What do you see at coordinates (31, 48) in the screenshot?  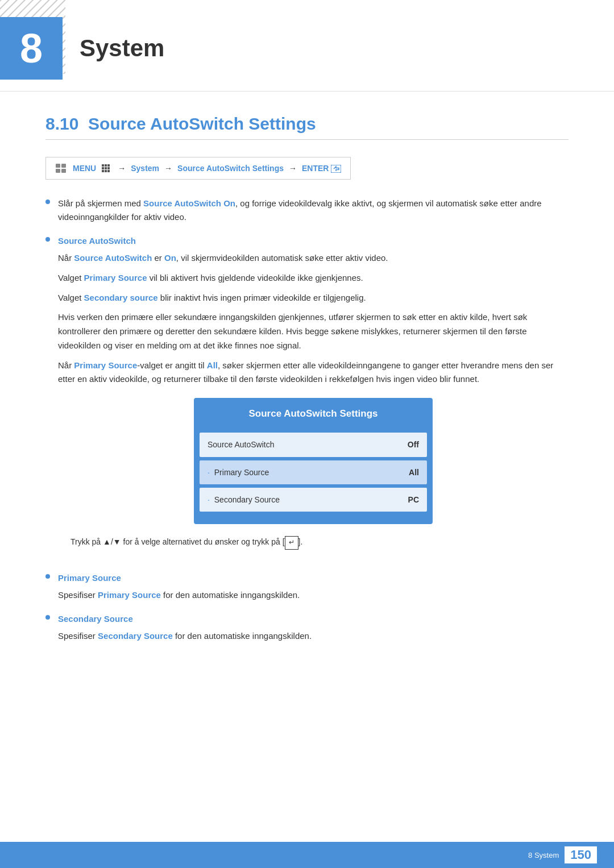 I see `chapter-number: 8` at bounding box center [31, 48].